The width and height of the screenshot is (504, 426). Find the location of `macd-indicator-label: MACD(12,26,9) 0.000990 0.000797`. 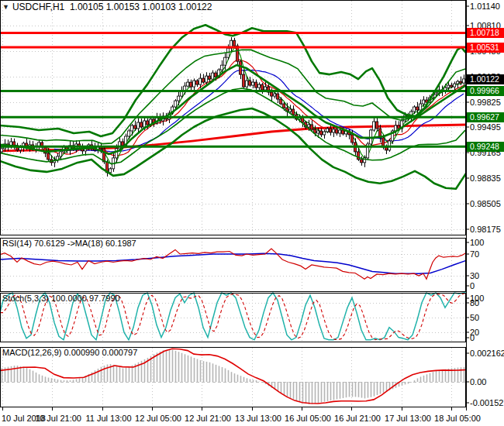

macd-indicator-label: MACD(12,26,9) 0.000990 0.000797 is located at coordinates (70, 352).